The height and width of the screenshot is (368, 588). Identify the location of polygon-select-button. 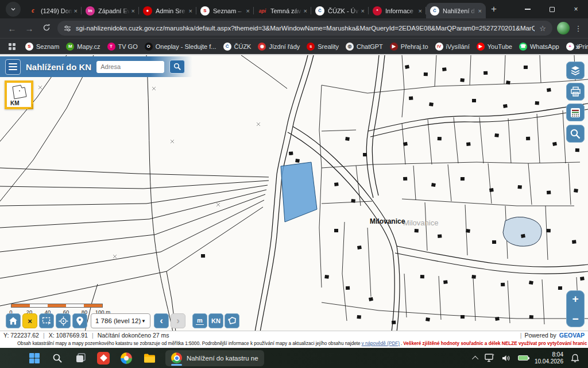
(232, 321).